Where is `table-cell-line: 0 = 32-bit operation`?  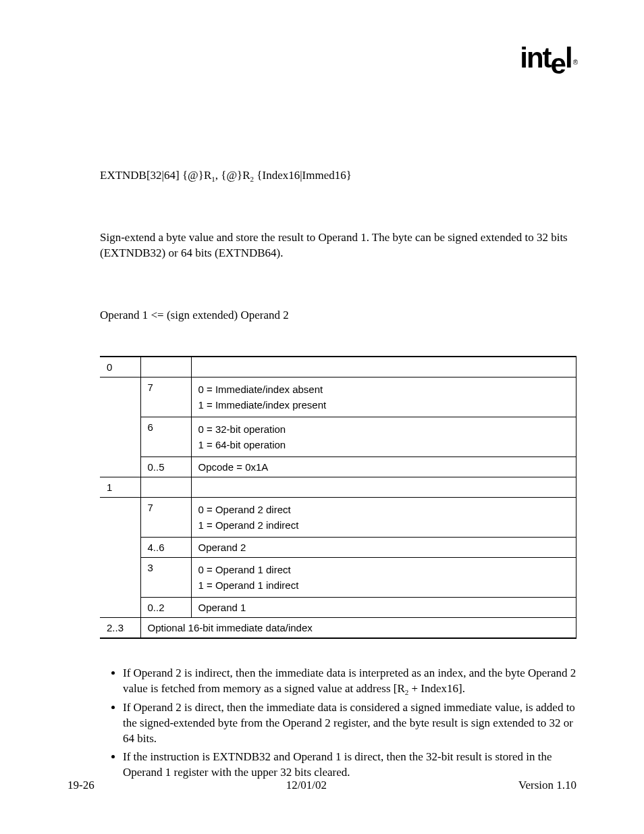
table-cell-line: 0 = 32-bit operation is located at coordinates (384, 429).